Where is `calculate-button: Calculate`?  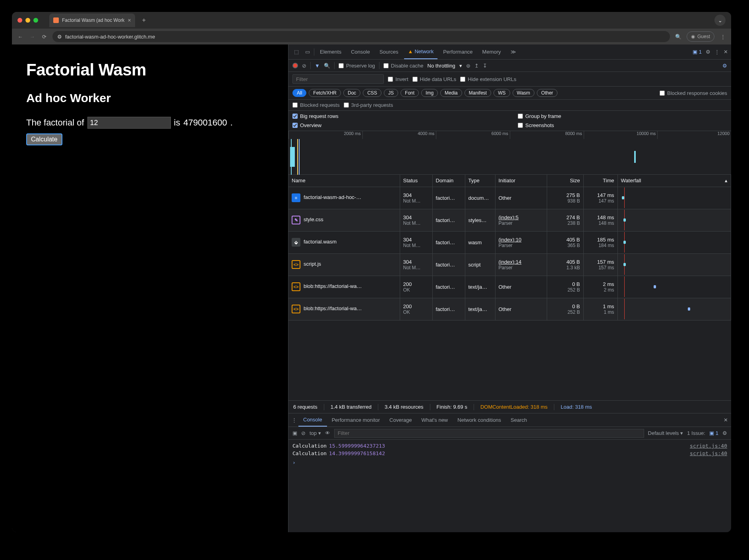 calculate-button: Calculate is located at coordinates (45, 139).